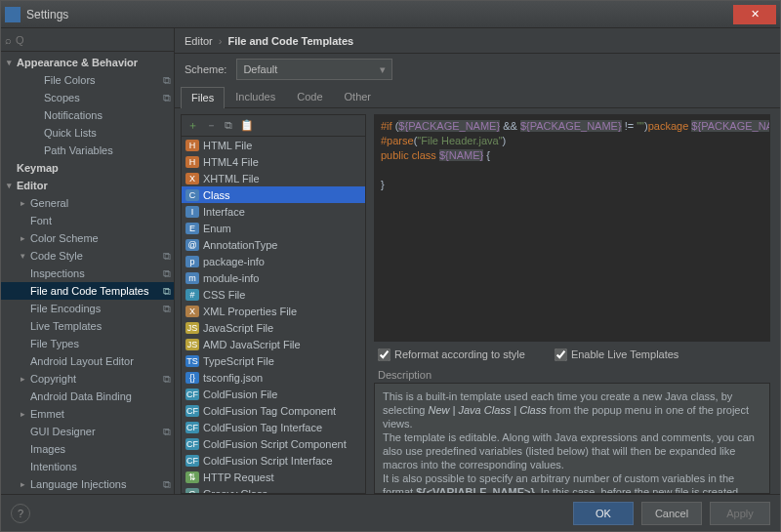 This screenshot has height=532, width=781. Describe the element at coordinates (203, 98) in the screenshot. I see `tab-files: Files` at that location.